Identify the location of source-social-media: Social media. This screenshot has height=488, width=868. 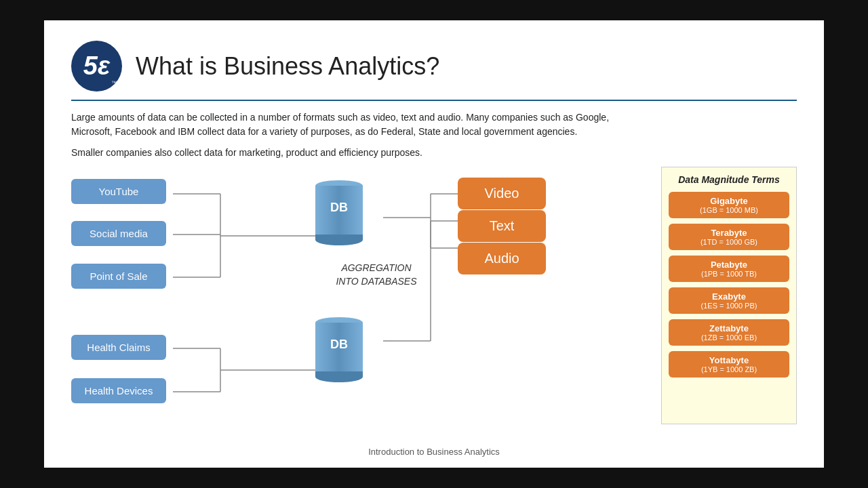
(119, 233).